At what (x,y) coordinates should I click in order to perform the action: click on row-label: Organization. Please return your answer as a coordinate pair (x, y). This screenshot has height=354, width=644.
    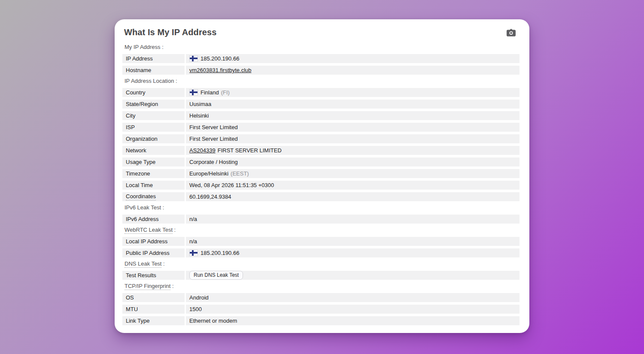
    Looking at the image, I should click on (154, 139).